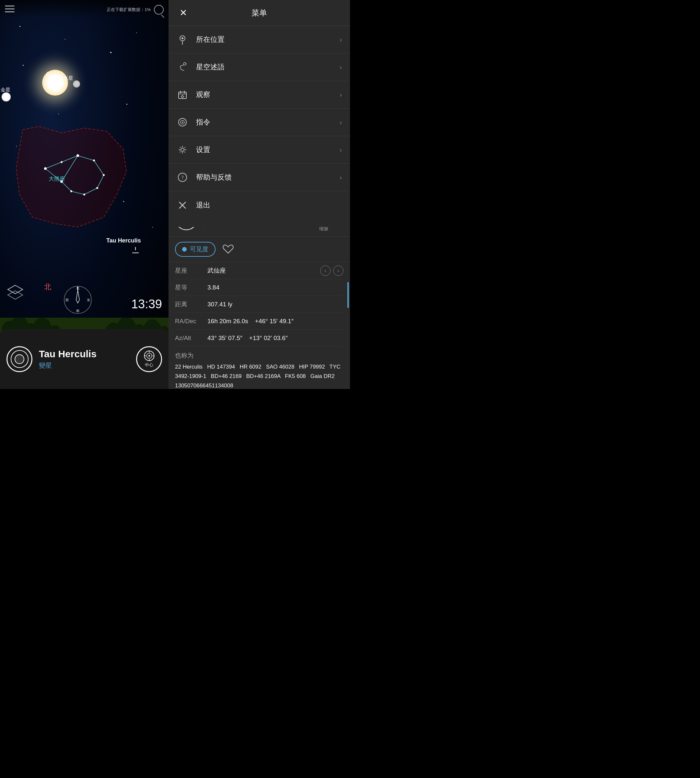  What do you see at coordinates (149, 365) in the screenshot?
I see `center-button-label: 中心` at bounding box center [149, 365].